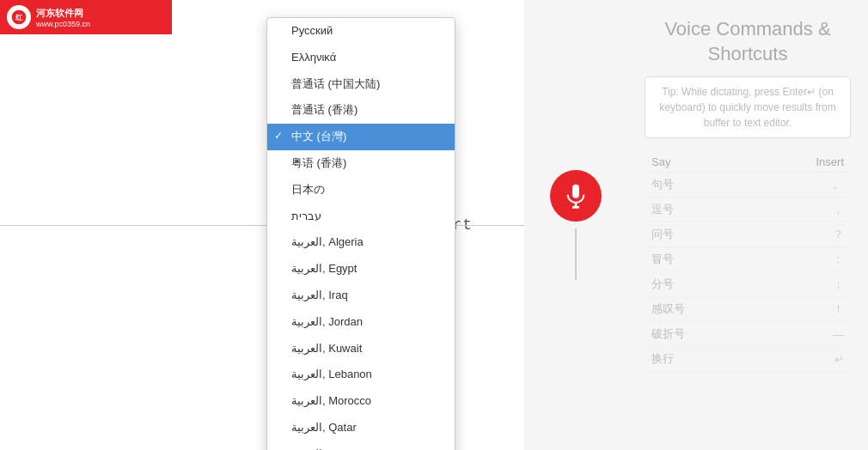  Describe the element at coordinates (64, 17) in the screenshot. I see `watermark-text: 河东软件网 www.pc0359.cn` at that location.